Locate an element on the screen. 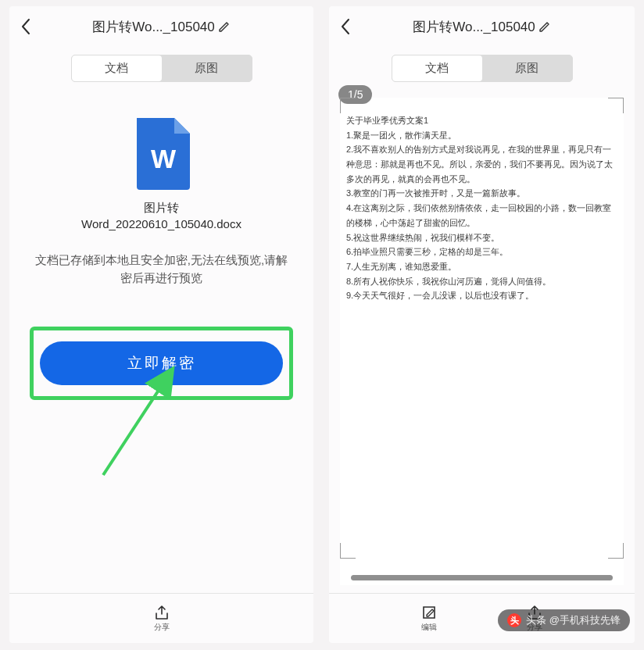  bottom-bar: 分享 is located at coordinates (161, 618).